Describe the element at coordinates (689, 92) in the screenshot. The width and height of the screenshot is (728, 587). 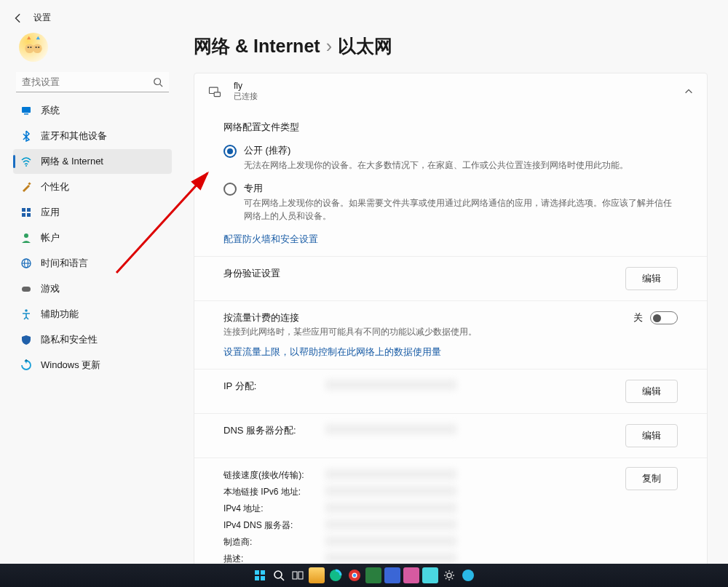
I see `chevron-up-icon` at that location.